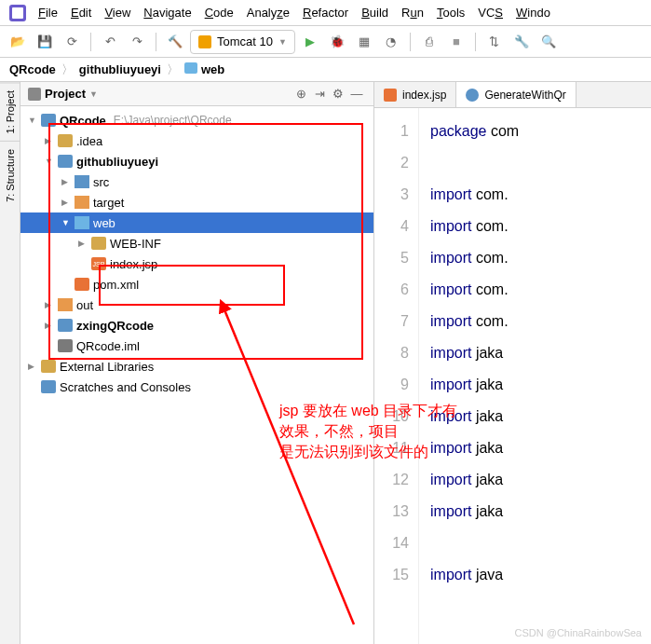  Describe the element at coordinates (197, 182) in the screenshot. I see `tree-item-src: ▶ src` at that location.